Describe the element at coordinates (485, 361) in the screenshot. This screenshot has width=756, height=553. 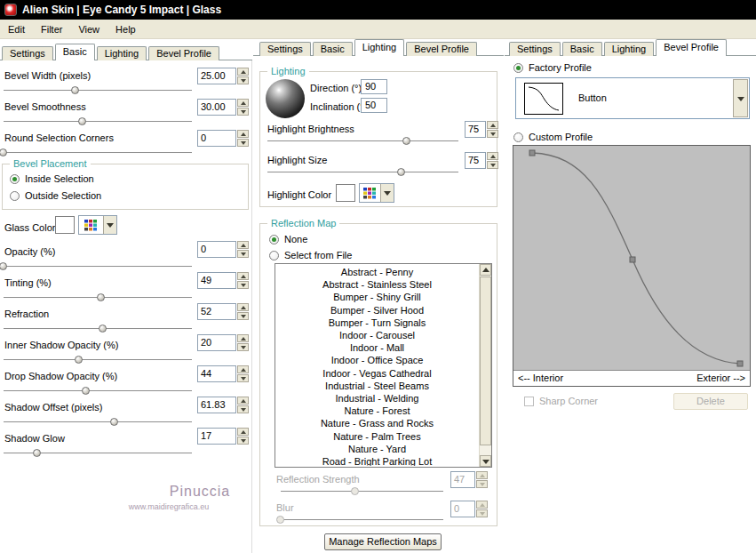
I see `scrollbar-thumb` at that location.